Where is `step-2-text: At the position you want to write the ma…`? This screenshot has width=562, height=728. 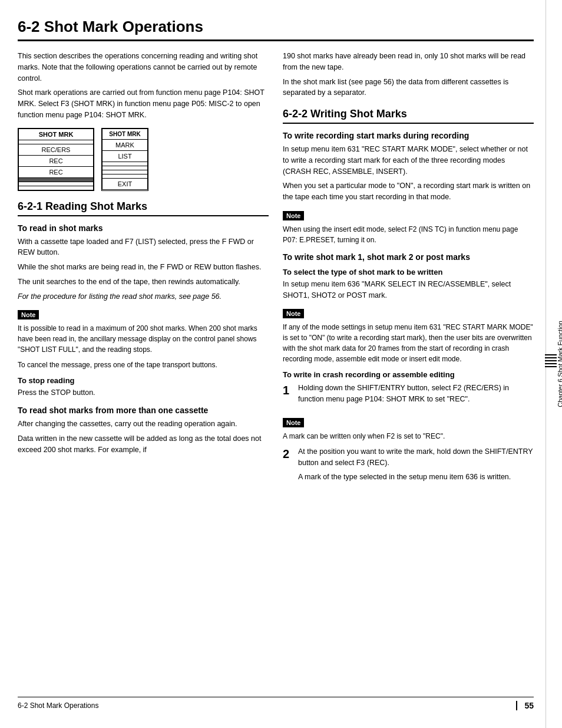 step-2-text: At the position you want to write the ma… is located at coordinates (416, 457).